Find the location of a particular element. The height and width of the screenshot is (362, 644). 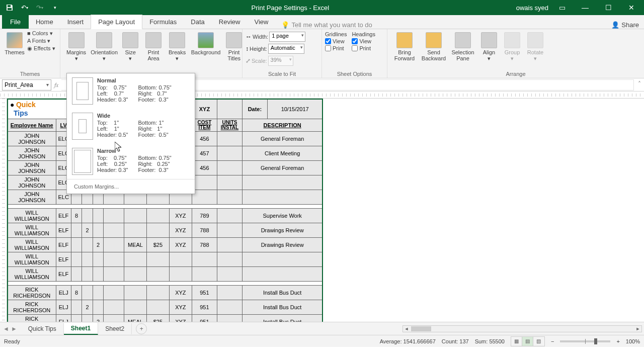

title-bar: ↶▾ ↷▾ ▾ Print Page Settings - Excel owai… is located at coordinates (322, 8).